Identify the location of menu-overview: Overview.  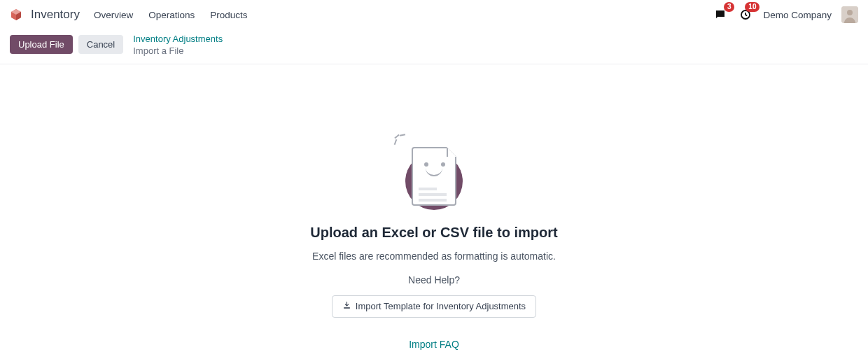
(113, 15).